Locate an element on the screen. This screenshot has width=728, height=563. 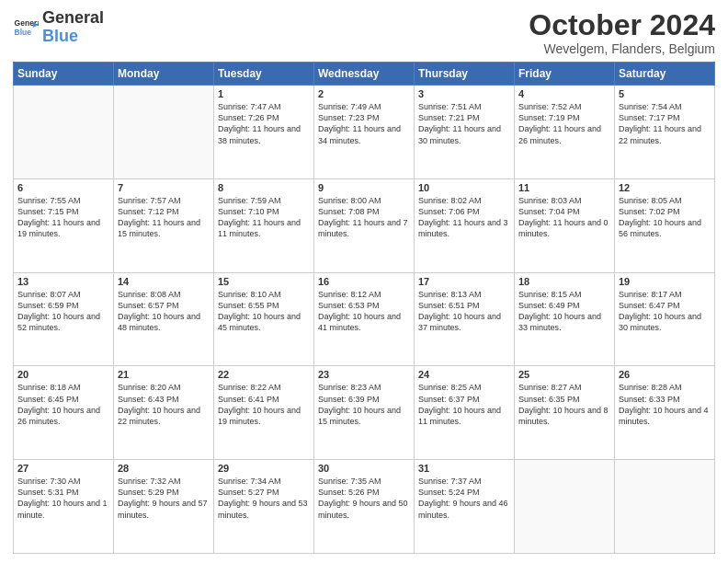
col-monday: Monday is located at coordinates (164, 74).